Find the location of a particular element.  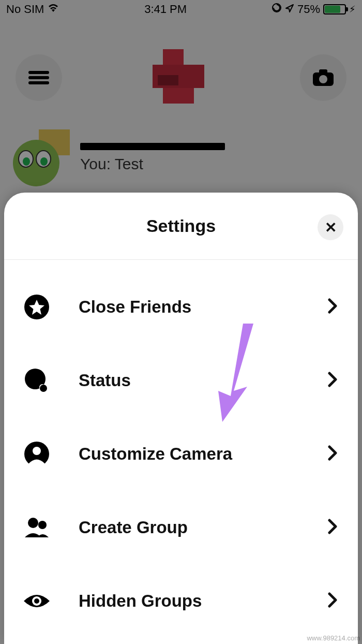

settings-item-hidden-groups: Hidden Groups is located at coordinates (181, 601).